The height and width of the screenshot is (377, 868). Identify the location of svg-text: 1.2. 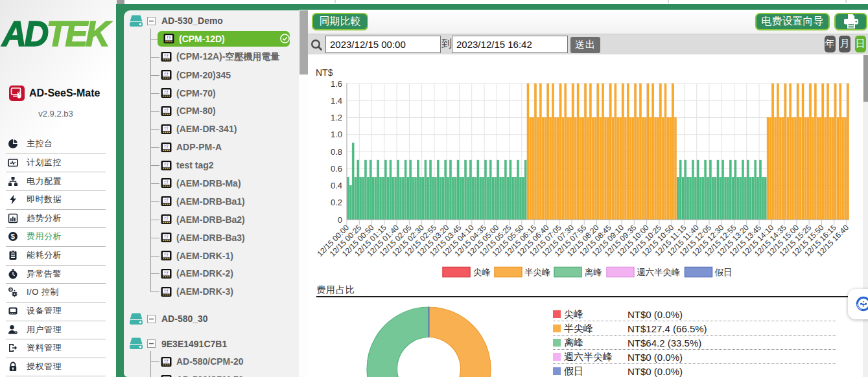
(336, 118).